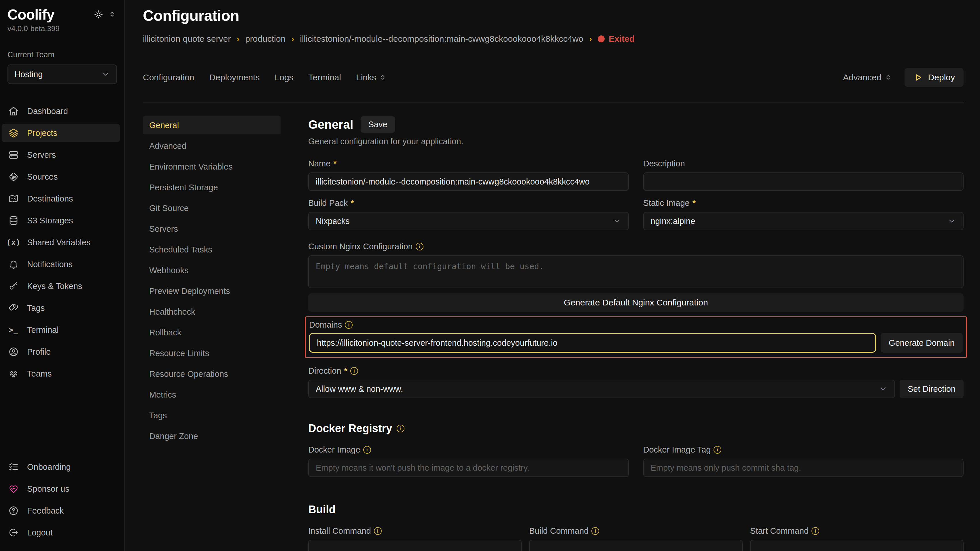 This screenshot has width=980, height=551. I want to click on config-nav-item-danger-zone: Danger Zone, so click(212, 436).